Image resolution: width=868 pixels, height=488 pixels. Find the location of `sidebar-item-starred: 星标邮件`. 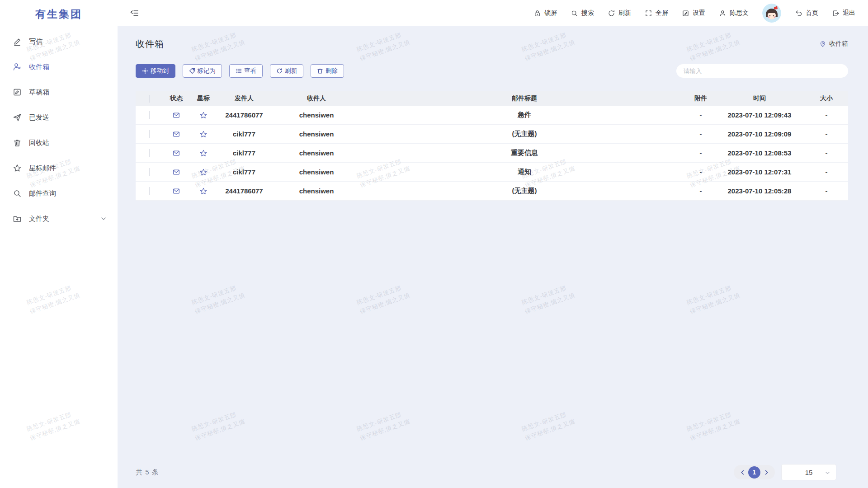

sidebar-item-starred: 星标邮件 is located at coordinates (59, 168).